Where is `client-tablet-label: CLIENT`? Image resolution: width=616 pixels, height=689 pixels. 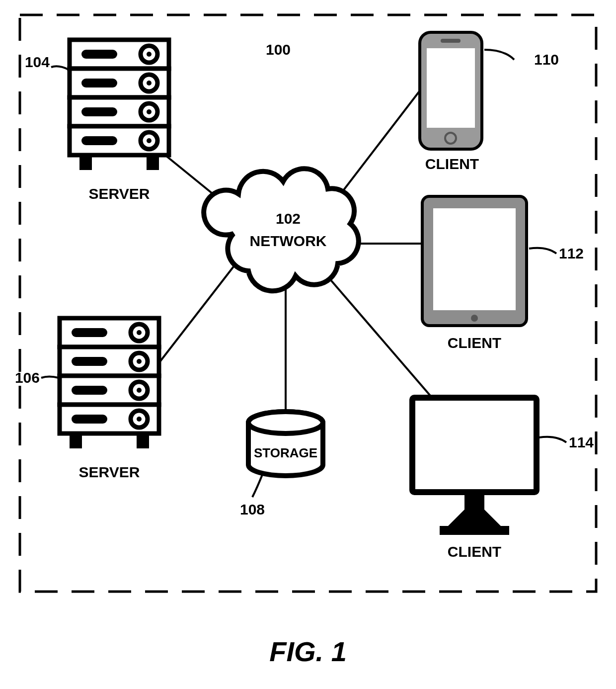 client-tablet-label: CLIENT is located at coordinates (474, 343).